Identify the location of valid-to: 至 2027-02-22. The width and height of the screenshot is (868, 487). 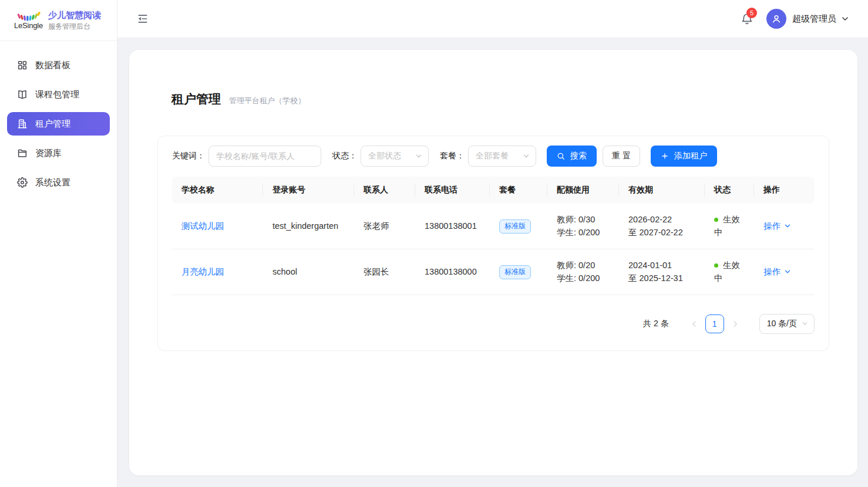
(662, 232).